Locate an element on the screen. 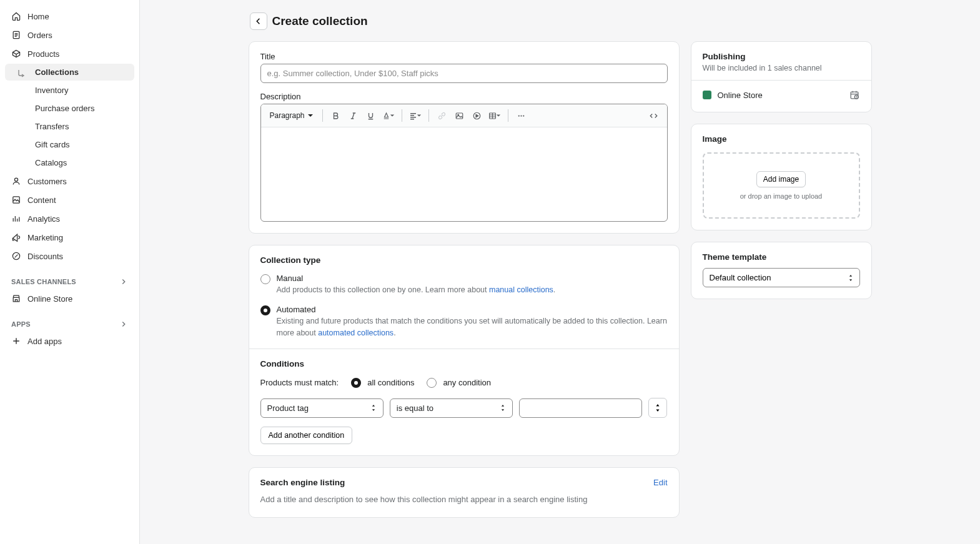  nav-marketing: Marketing is located at coordinates (70, 237).